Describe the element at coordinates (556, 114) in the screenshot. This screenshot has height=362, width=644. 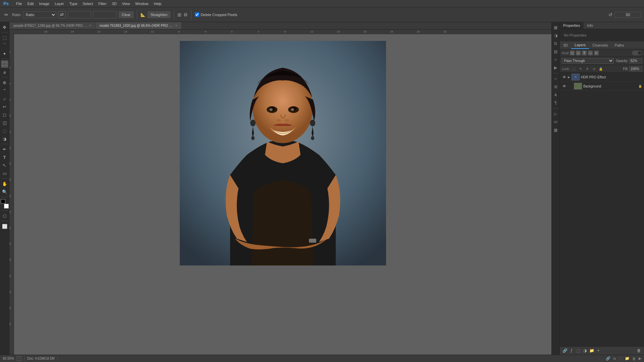
I see `timeline-icon: ▷` at that location.